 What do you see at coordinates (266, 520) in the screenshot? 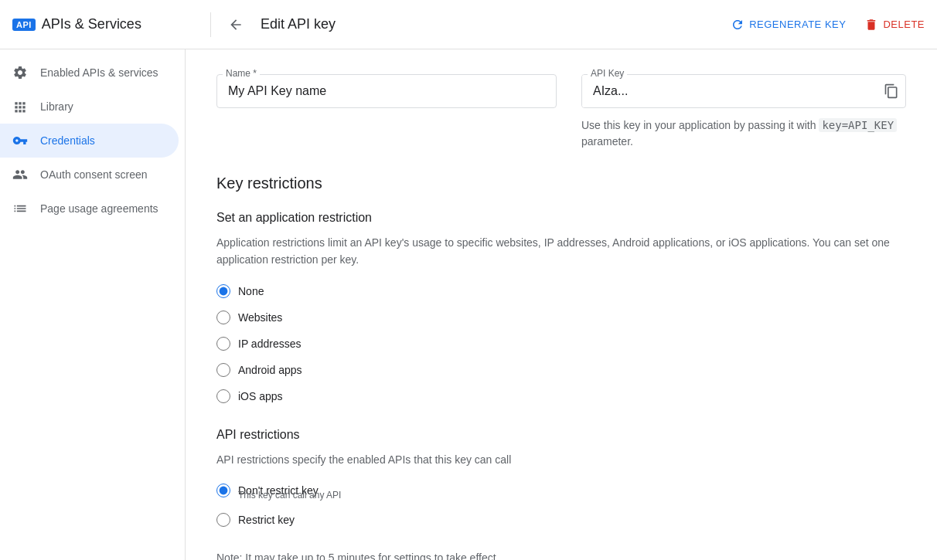
I see `radio-restrict-key-label: Restrict key` at bounding box center [266, 520].